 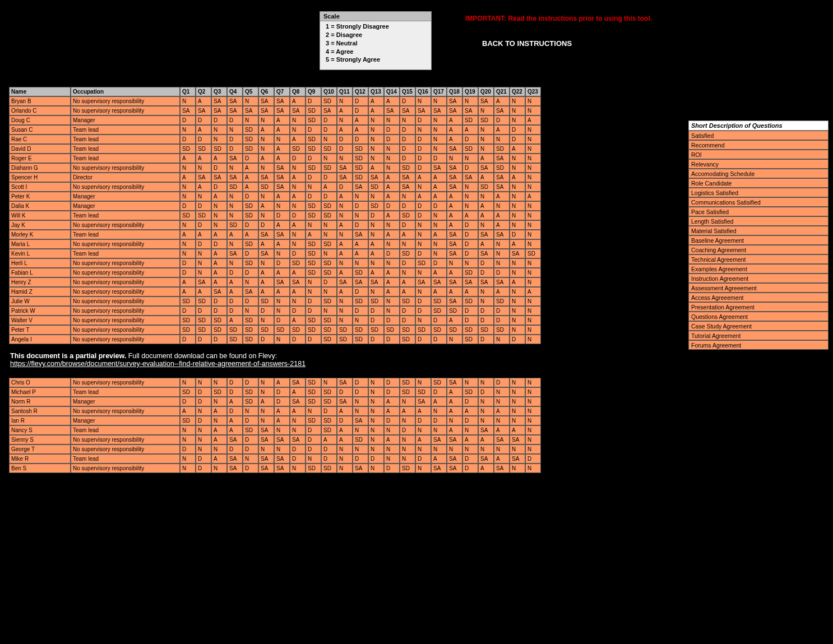 I want to click on scale-line: 2 = Disagree, so click(x=376, y=35).